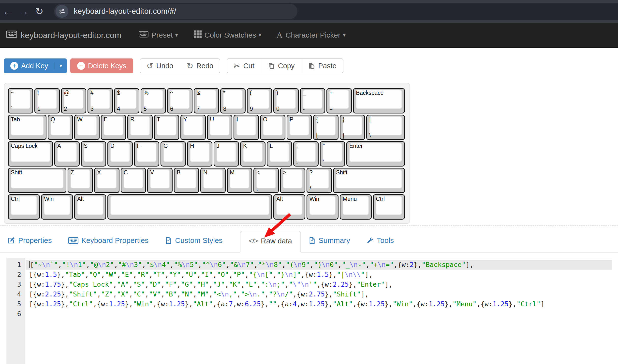 The width and height of the screenshot is (618, 364). Describe the element at coordinates (8, 11) in the screenshot. I see `back-icon: ←` at that location.